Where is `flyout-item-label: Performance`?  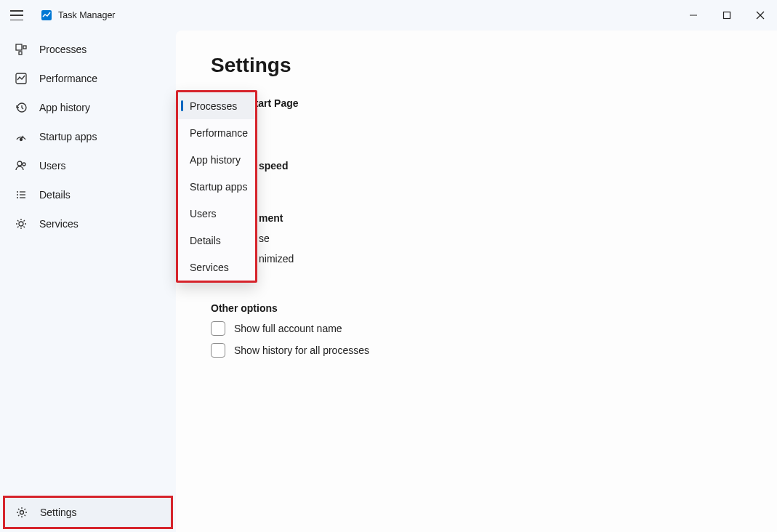
flyout-item-label: Performance is located at coordinates (219, 133).